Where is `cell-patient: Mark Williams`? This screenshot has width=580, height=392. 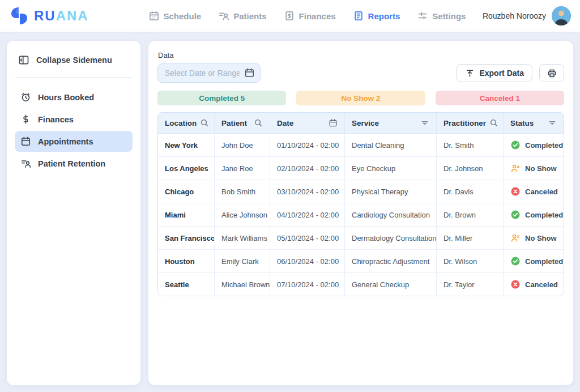
cell-patient: Mark Williams is located at coordinates (242, 238).